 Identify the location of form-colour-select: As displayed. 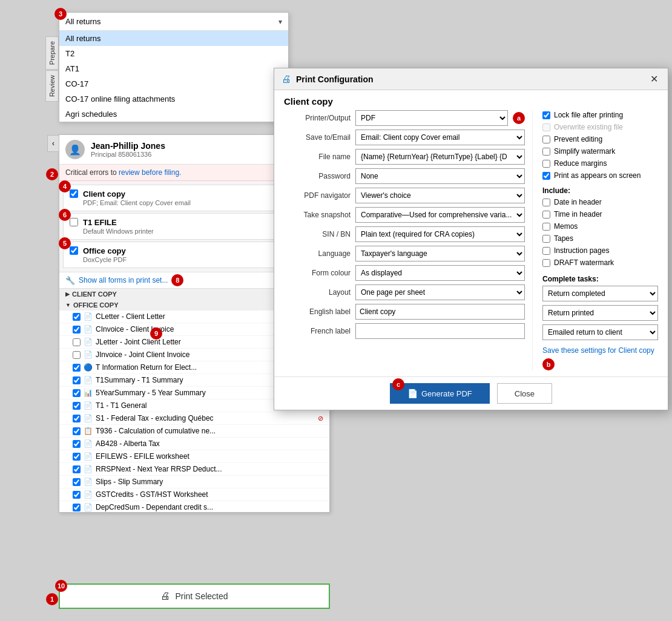
(440, 273).